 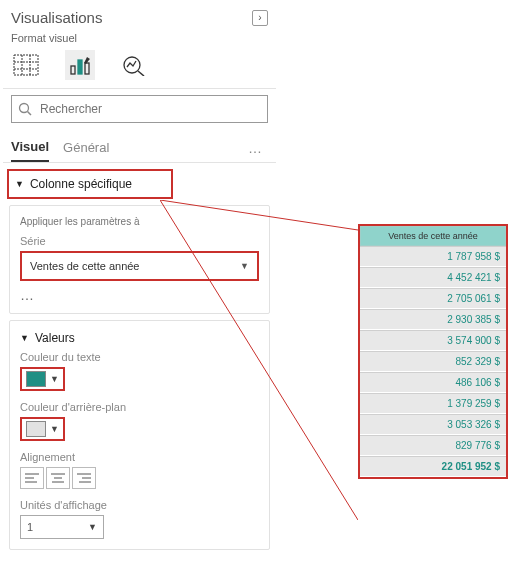 I want to click on units-select: 1 ▼, so click(x=62, y=527).